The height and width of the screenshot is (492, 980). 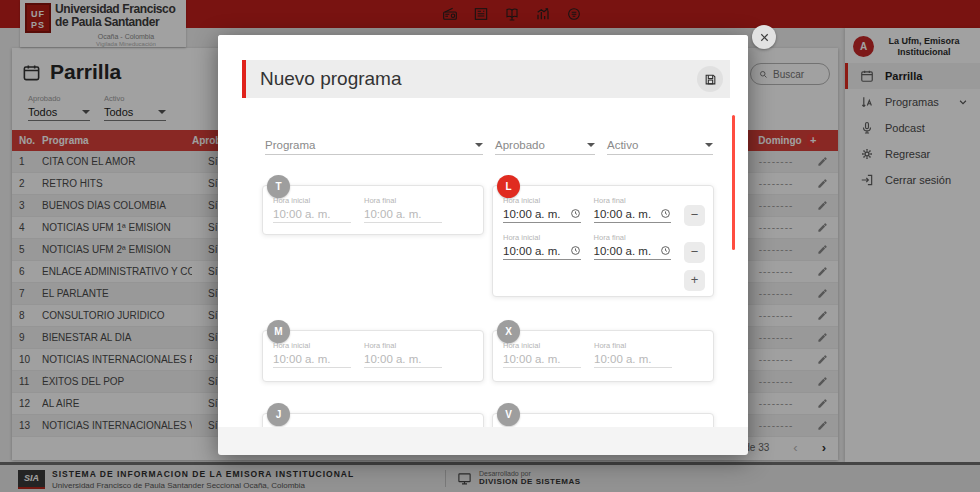 What do you see at coordinates (373, 420) in the screenshot?
I see `day-card-jueves: J` at bounding box center [373, 420].